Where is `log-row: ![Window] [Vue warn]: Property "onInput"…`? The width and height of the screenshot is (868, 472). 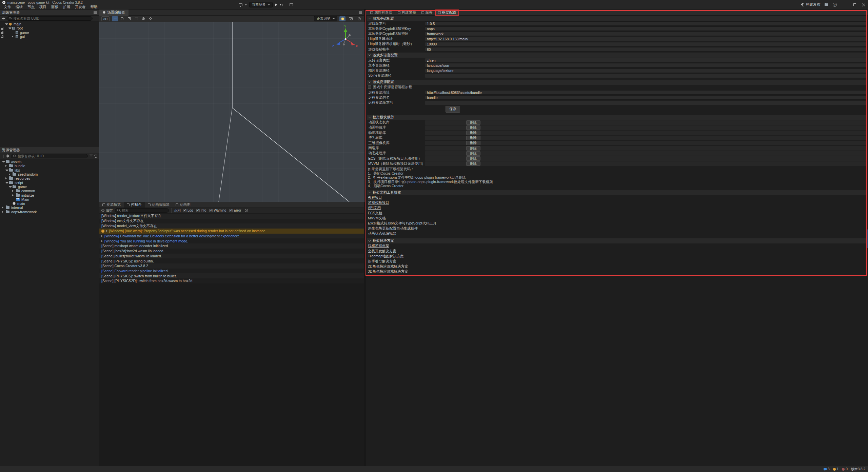 log-row: ![Window] [Vue warn]: Property "onInput"… is located at coordinates (232, 231).